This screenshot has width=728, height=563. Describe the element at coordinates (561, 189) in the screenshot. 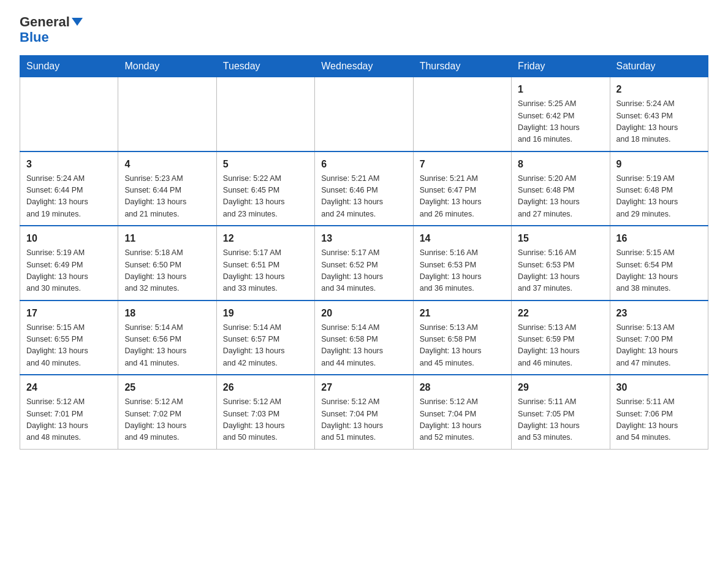

I see `calendar-cell: 8Sunrise: 5:20 AM Sunset: 6:48 PM Daylig…` at that location.